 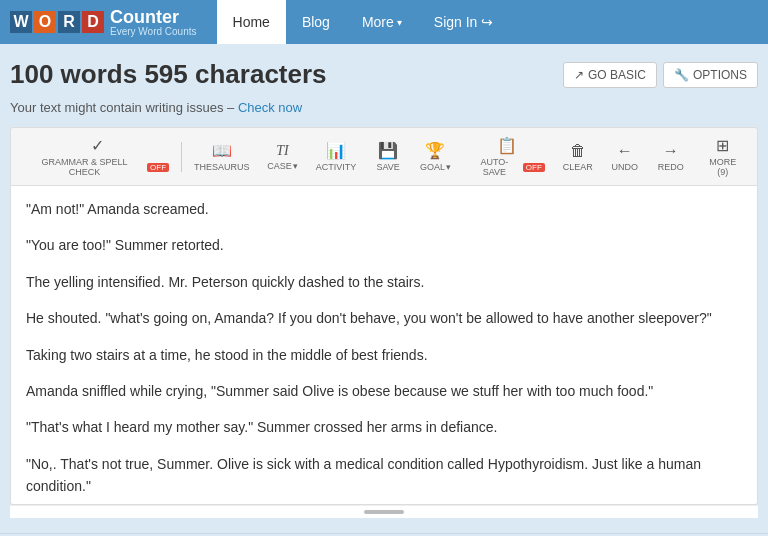 I want to click on more-chevron-icon: ▾, so click(x=400, y=22).